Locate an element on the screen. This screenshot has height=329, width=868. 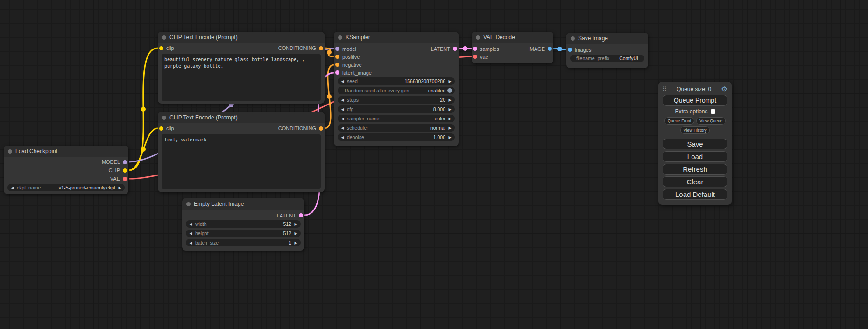
load-button: Load is located at coordinates (695, 157).